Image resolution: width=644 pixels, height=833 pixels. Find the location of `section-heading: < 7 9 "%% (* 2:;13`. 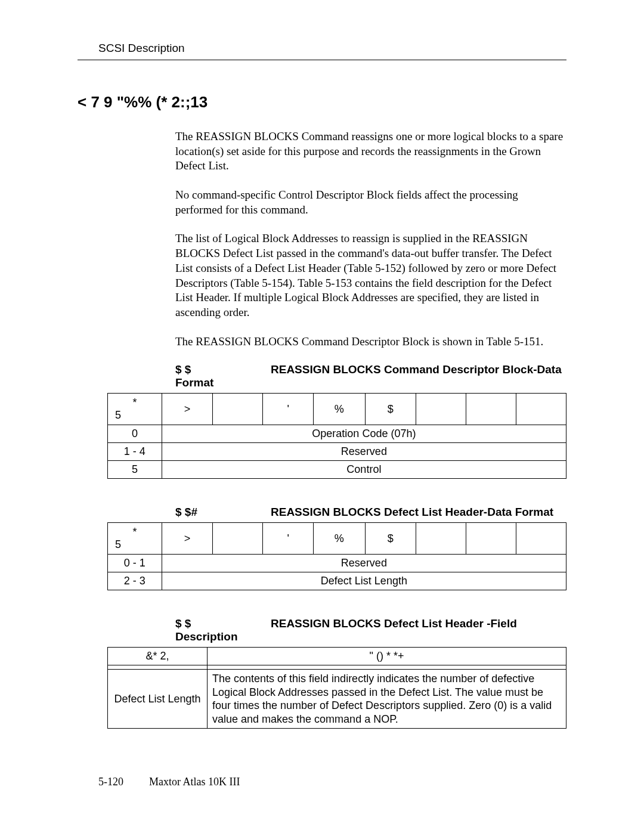

section-heading: < 7 9 "%% (* 2:;13 is located at coordinates (322, 103).